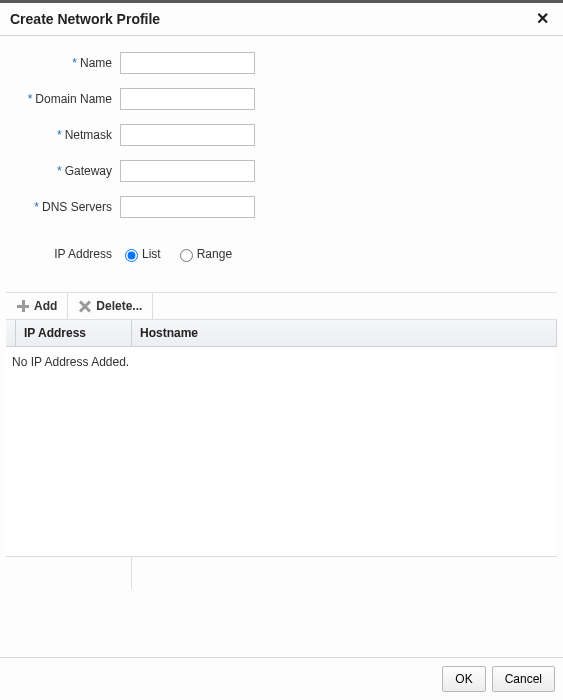  What do you see at coordinates (282, 207) in the screenshot?
I see `row-dns: *DNS Servers` at bounding box center [282, 207].